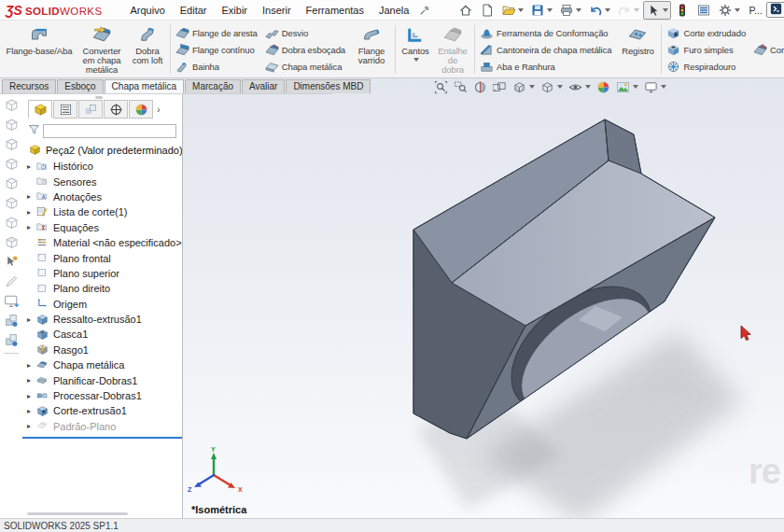 This screenshot has width=784, height=532. Describe the element at coordinates (91, 109) in the screenshot. I see `panel-tab-configurationmanager` at that location.